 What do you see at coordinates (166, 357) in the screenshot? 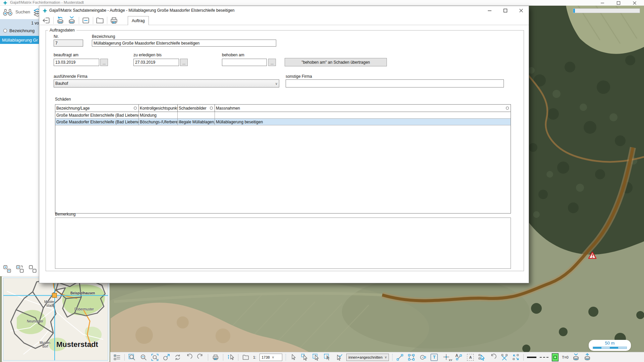
I see `zoom-pan-button` at bounding box center [166, 357].